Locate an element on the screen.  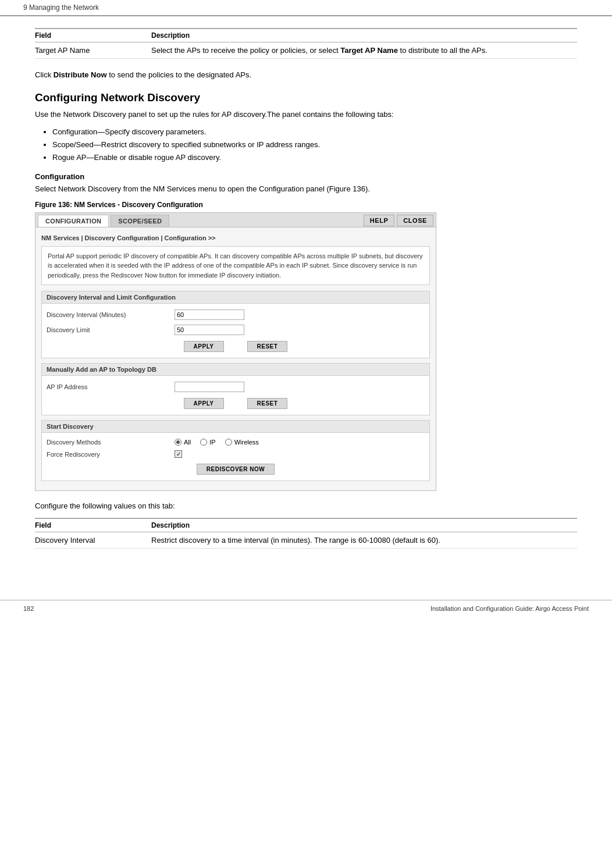
tab-scopeseed: SCOPE/SEED is located at coordinates (140, 221).